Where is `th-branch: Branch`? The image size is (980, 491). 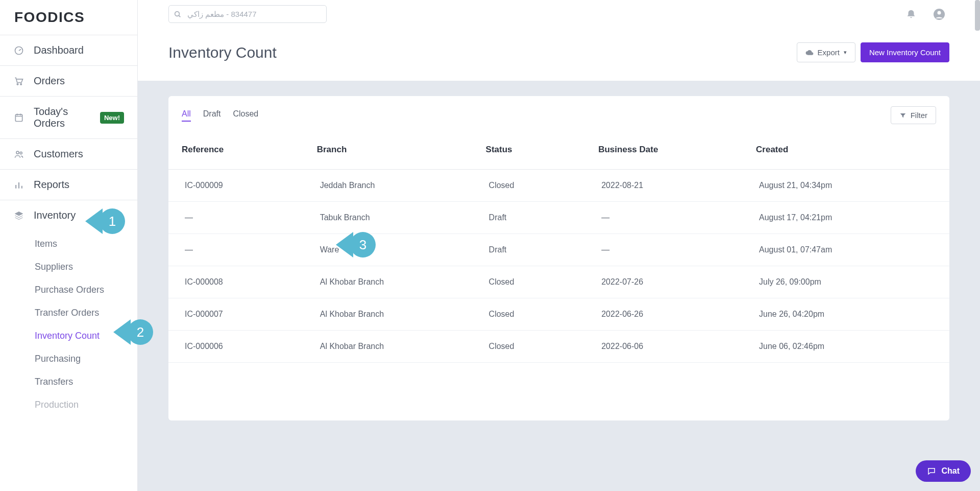
th-branch: Branch is located at coordinates (401, 151).